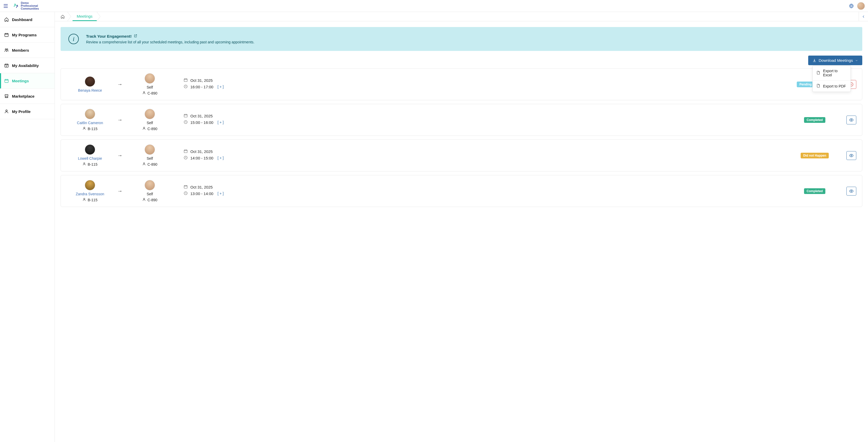  I want to click on sidebar-item-meetings: Meetings, so click(27, 81).